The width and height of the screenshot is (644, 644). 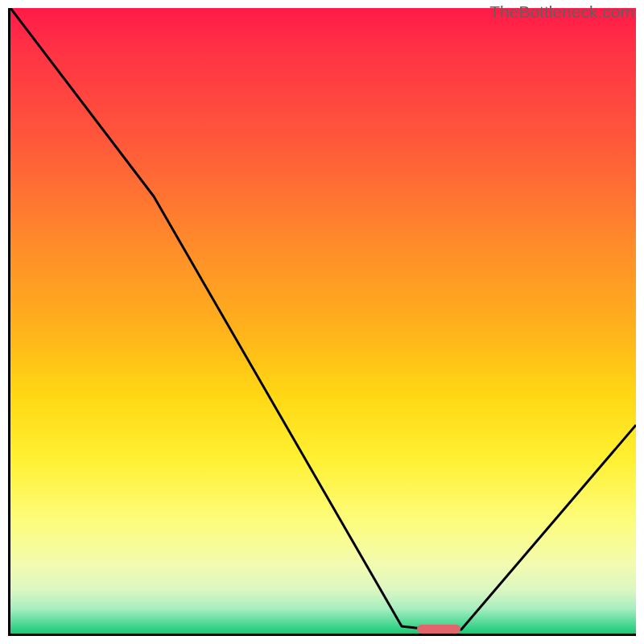 I want to click on watermark-text: TheBottleneck.com, so click(x=562, y=12).